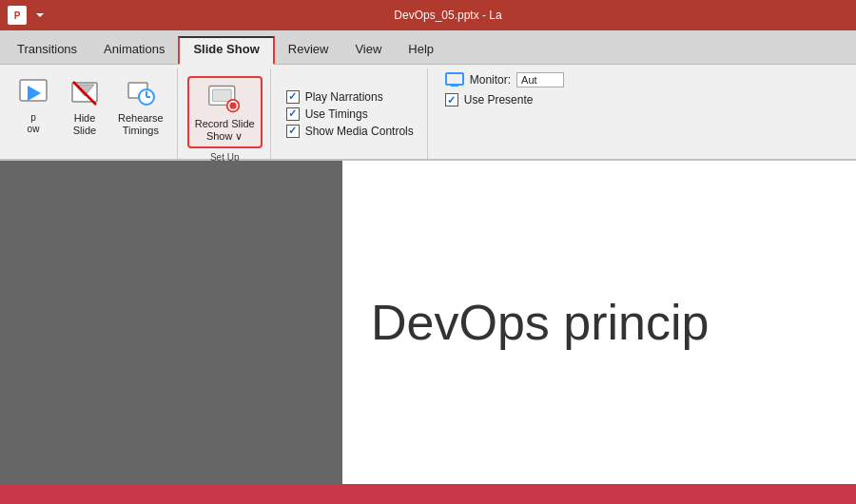  Describe the element at coordinates (452, 100) in the screenshot. I see `use-presenter-checkbox` at that location.